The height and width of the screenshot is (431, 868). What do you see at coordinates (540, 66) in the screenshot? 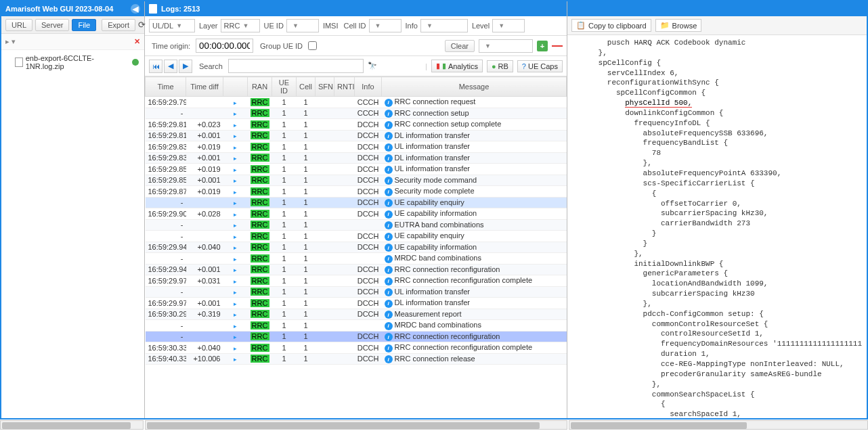
I see `uecaps-tab: ?UE Caps` at bounding box center [540, 66].